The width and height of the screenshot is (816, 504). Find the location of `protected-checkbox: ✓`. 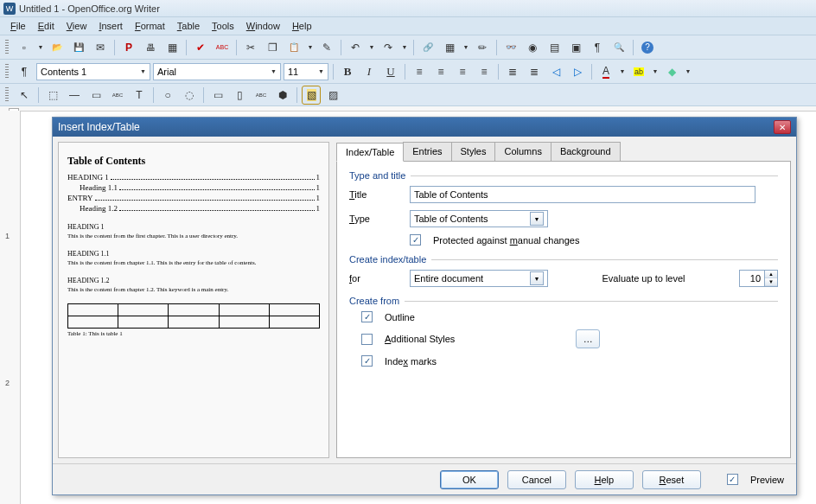

protected-checkbox: ✓ is located at coordinates (415, 240).